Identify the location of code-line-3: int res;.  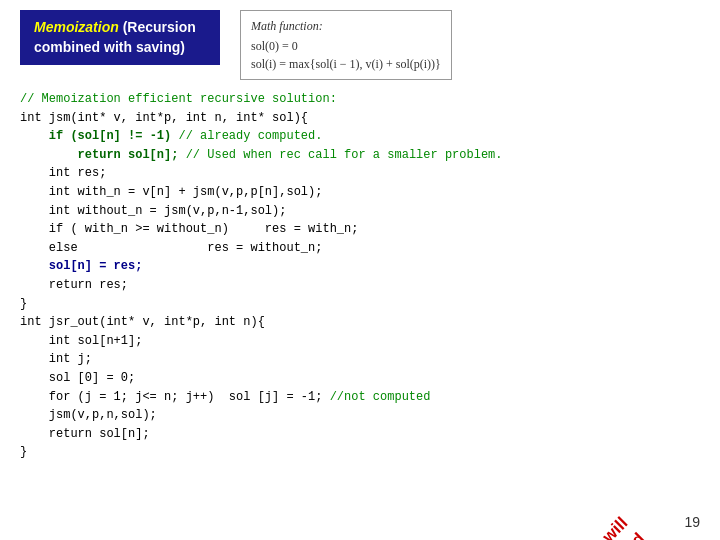
(360, 174).